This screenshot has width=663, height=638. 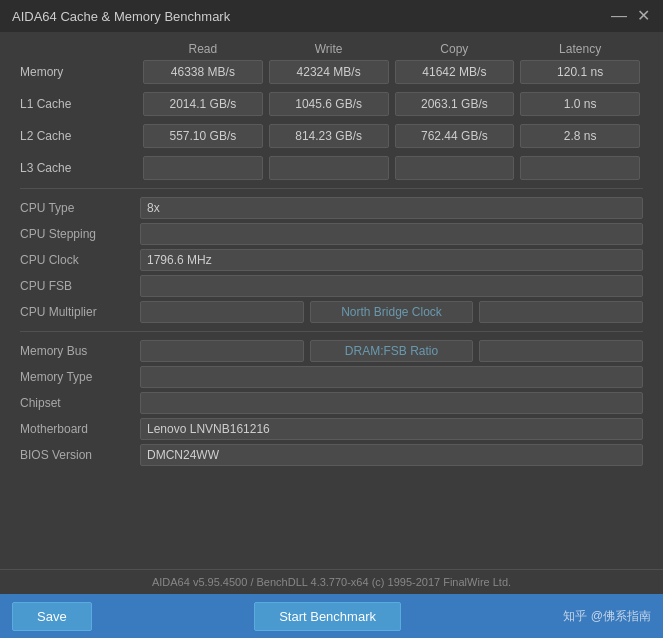 What do you see at coordinates (332, 582) in the screenshot?
I see `footer-info: AIDA64 v5.95.4500 / BenchDLL 4.3.770-x64…` at bounding box center [332, 582].